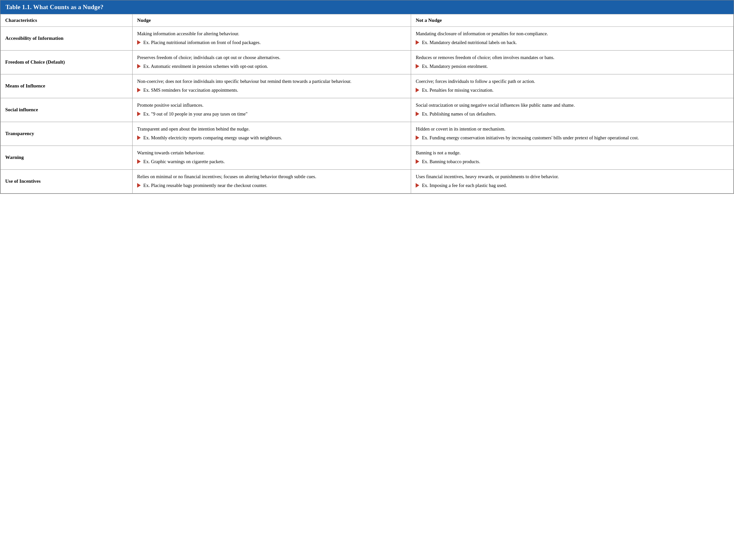 The width and height of the screenshot is (734, 560). What do you see at coordinates (67, 21) in the screenshot?
I see `col-header-characteristics: Characteristics` at bounding box center [67, 21].